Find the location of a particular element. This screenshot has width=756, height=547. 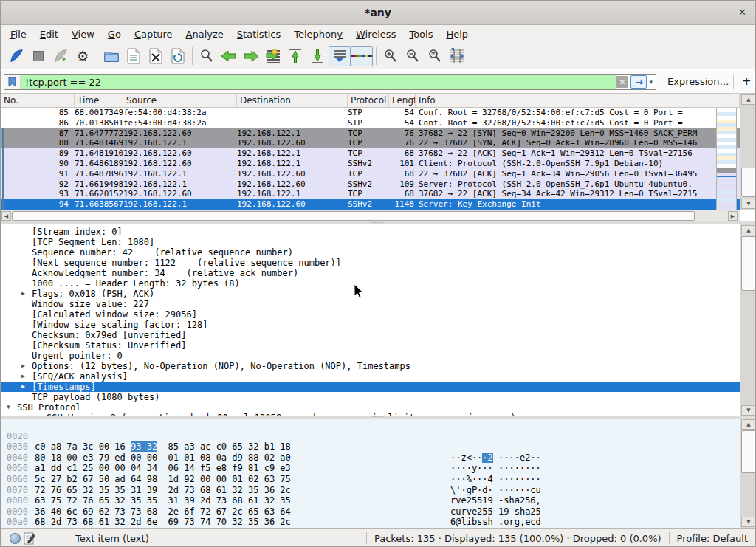

start-capture-icon is located at coordinates (16, 56).